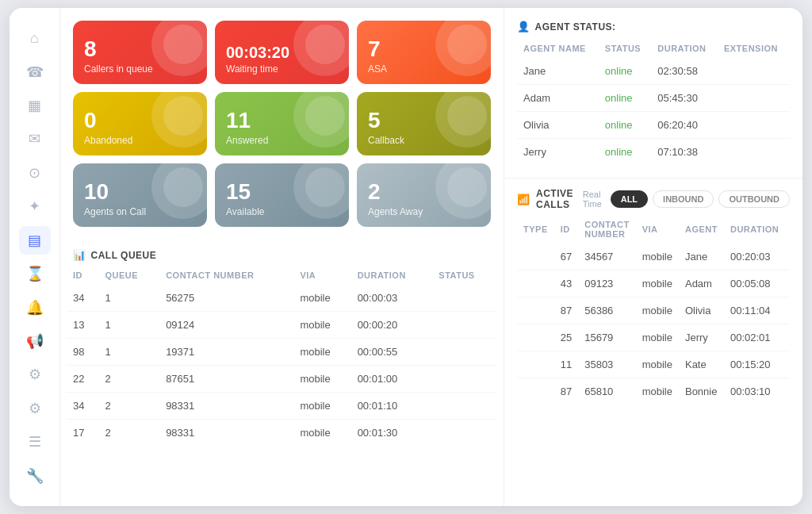  Describe the element at coordinates (755, 311) in the screenshot. I see `ac-row-duration: 00:11:04` at that location.